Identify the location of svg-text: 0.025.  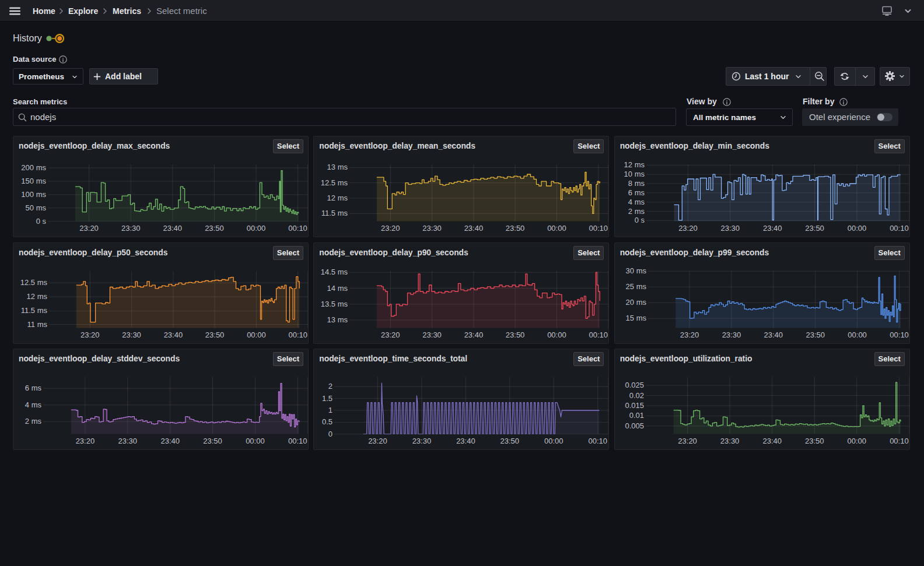
(635, 385).